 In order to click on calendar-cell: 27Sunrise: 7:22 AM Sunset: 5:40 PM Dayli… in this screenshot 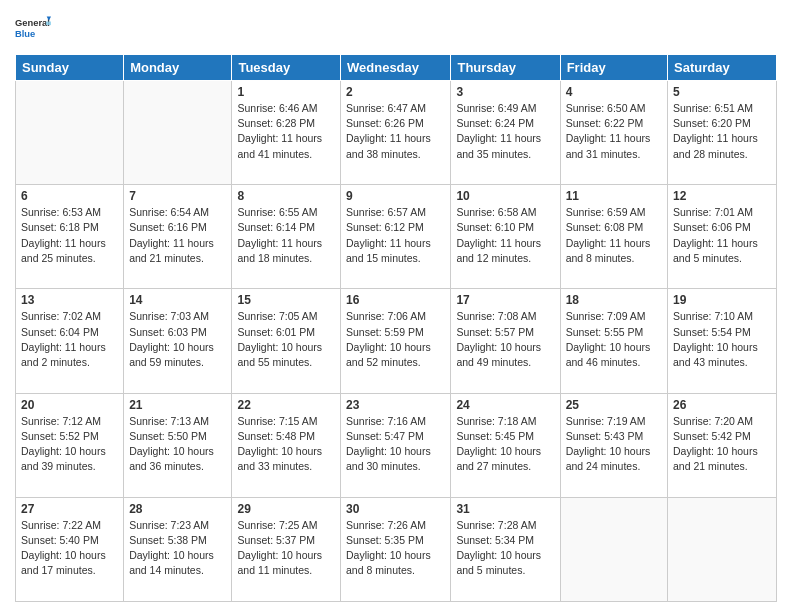, I will do `click(70, 549)`.